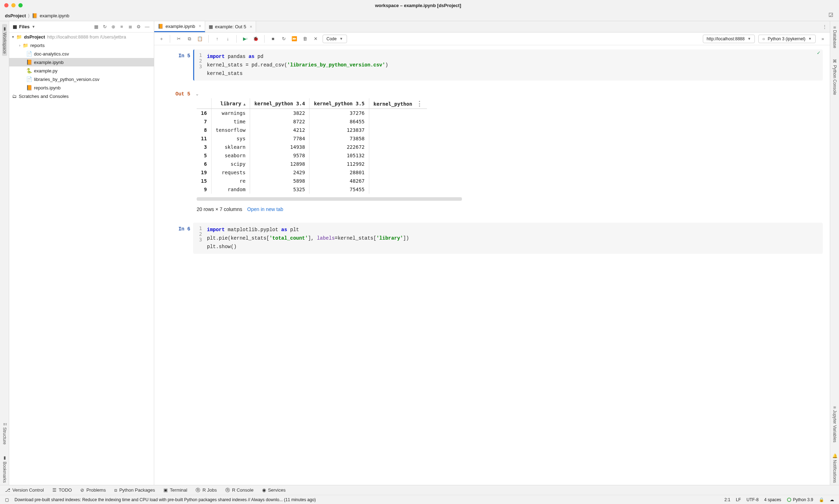  What do you see at coordinates (5, 253) in the screenshot?
I see `left-tool-stripe: ▮Workspace ⠿Structure ▮Bookmarks` at bounding box center [5, 253].